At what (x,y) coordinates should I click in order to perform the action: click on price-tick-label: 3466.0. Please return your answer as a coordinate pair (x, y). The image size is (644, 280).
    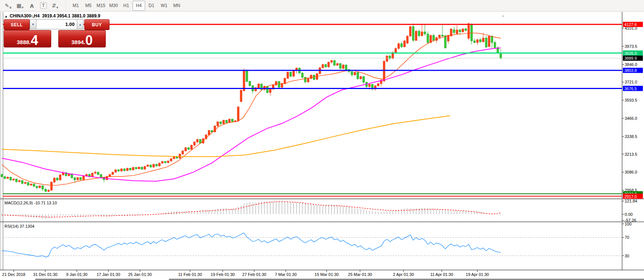
    Looking at the image, I should click on (631, 118).